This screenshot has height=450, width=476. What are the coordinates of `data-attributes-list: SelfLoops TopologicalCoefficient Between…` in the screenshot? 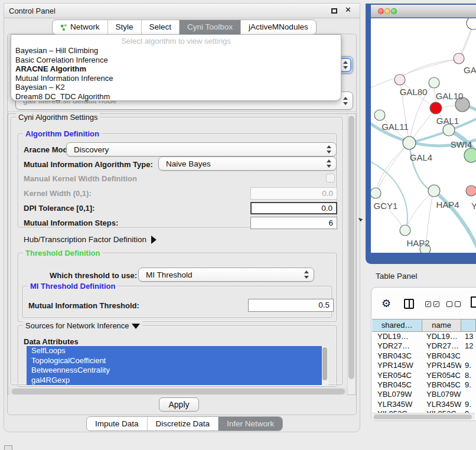 It's located at (177, 366).